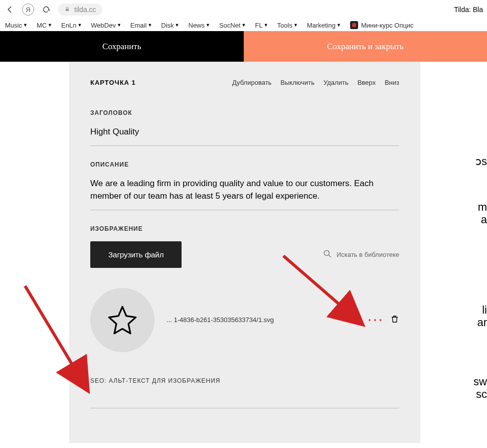 The width and height of the screenshot is (487, 448). Describe the element at coordinates (10, 10) in the screenshot. I see `back-button` at that location.